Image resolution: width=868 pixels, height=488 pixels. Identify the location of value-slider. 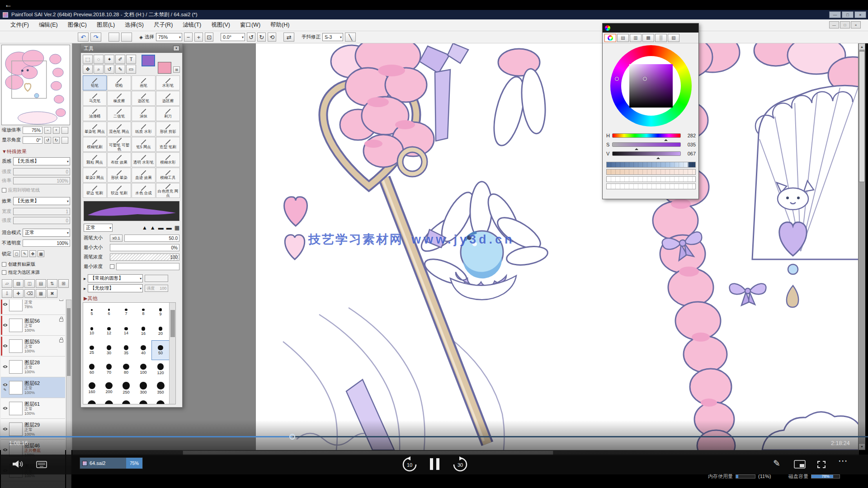
(646, 154).